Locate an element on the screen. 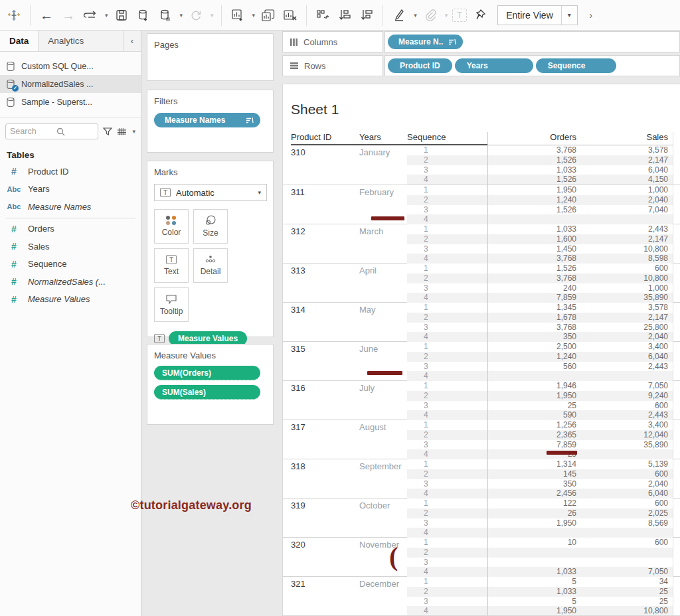 This screenshot has width=680, height=616. sales-cell: 2,443 is located at coordinates (627, 366).